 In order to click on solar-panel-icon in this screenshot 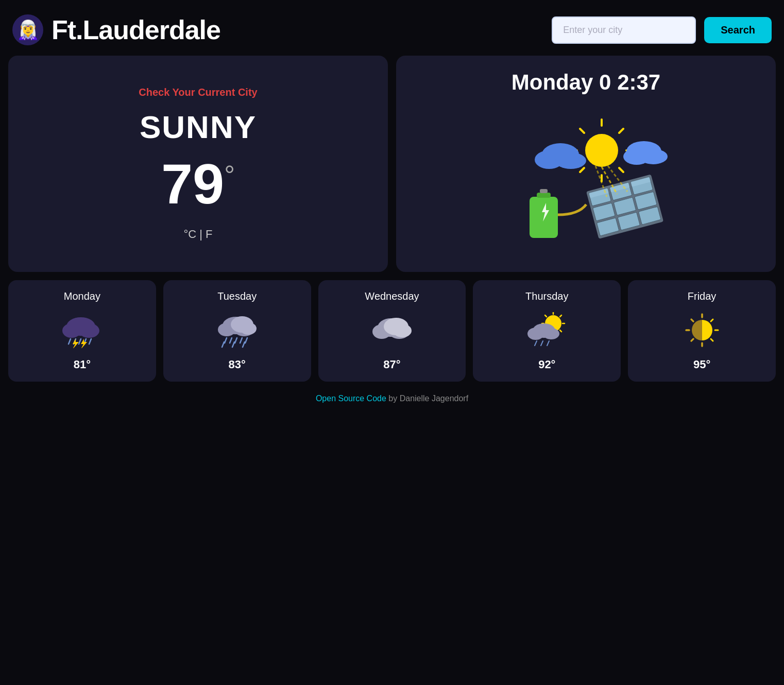, I will do `click(586, 181)`.